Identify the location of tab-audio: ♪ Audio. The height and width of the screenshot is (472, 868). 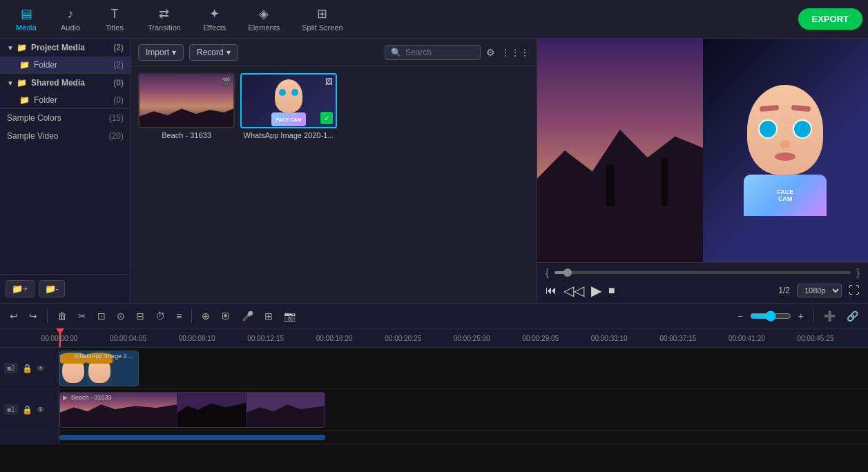
(70, 19).